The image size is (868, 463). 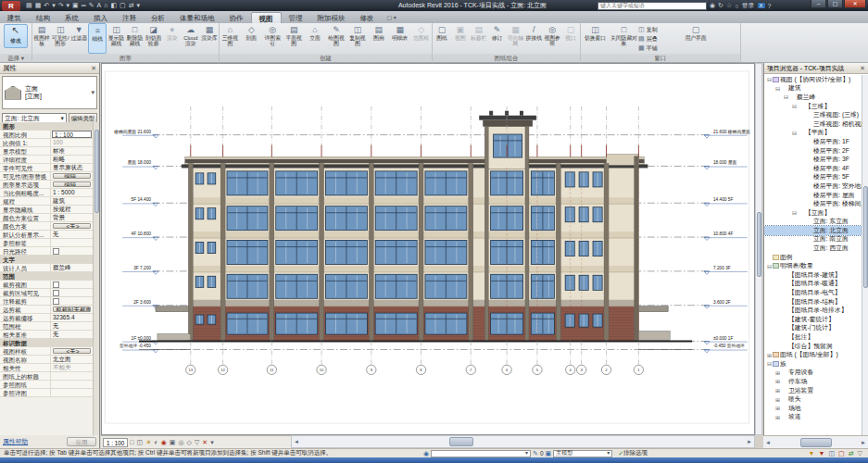 I want to click on ribbon-button: ✎ 修订, so click(x=497, y=39).